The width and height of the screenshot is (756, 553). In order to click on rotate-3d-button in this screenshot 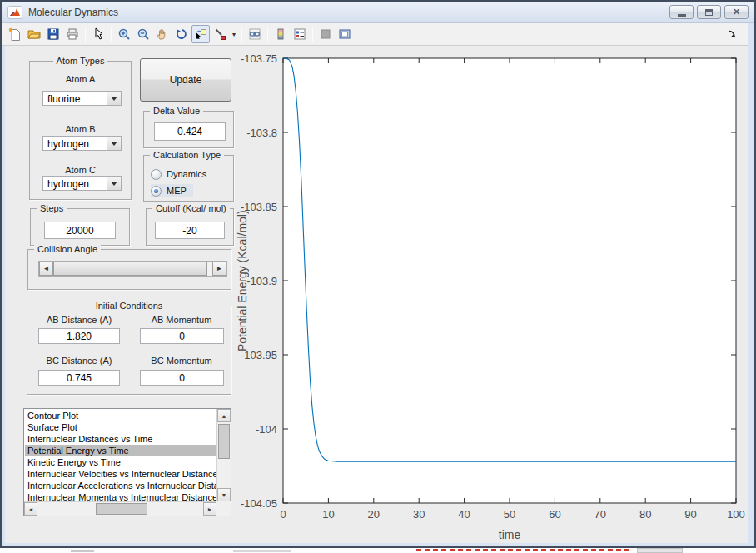, I will do `click(182, 34)`.